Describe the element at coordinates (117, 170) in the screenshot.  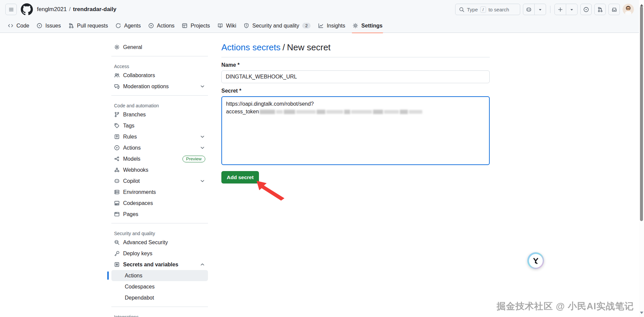
I see `webhooks-icon` at that location.